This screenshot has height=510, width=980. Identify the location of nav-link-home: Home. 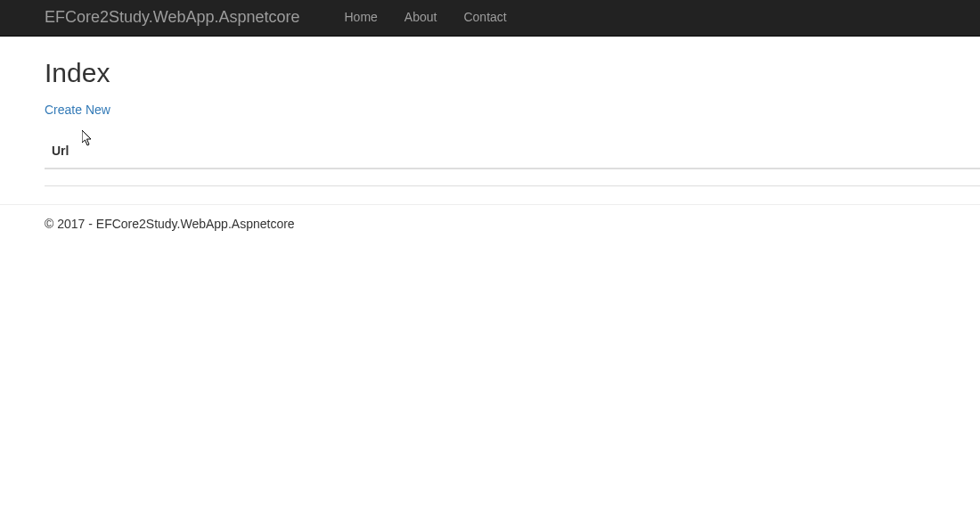
(362, 18).